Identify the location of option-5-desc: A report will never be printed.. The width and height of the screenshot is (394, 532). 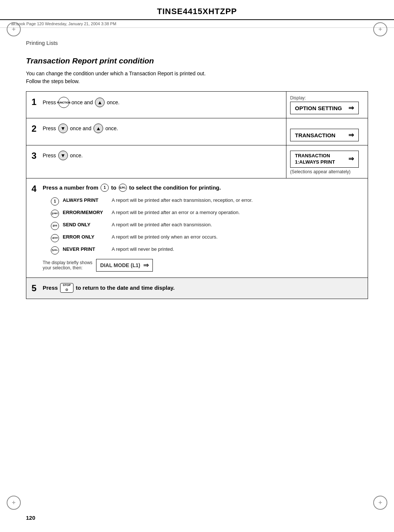
(143, 249).